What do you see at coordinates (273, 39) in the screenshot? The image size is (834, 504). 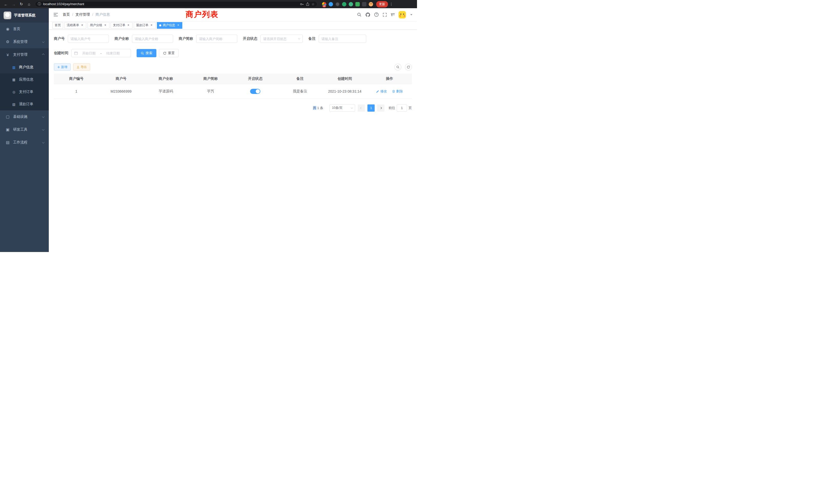 I see `filter-status: 开启状态` at bounding box center [273, 39].